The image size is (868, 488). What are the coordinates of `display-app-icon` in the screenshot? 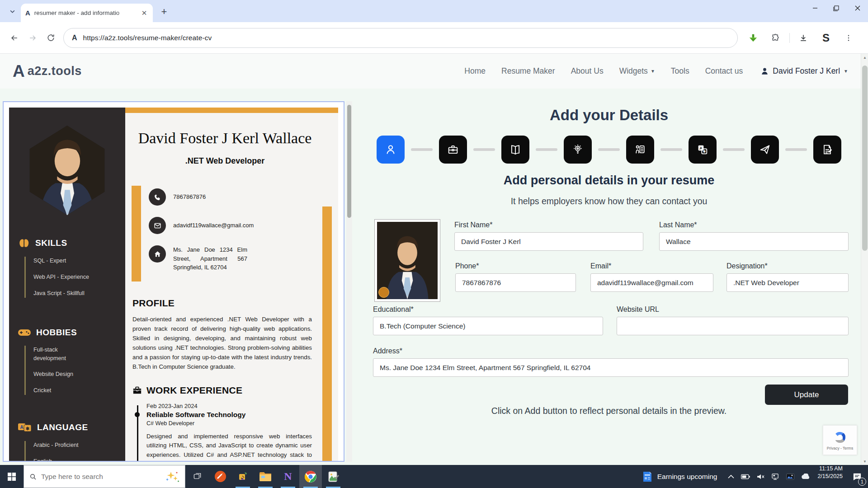 It's located at (790, 477).